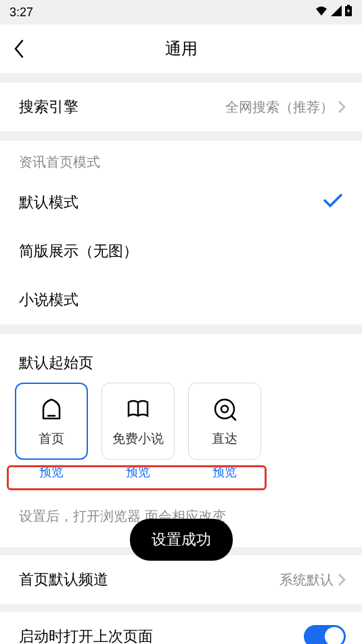 Image resolution: width=362 pixels, height=644 pixels. What do you see at coordinates (78, 251) in the screenshot?
I see `mode-option-label: 简版展示（无图）` at bounding box center [78, 251].